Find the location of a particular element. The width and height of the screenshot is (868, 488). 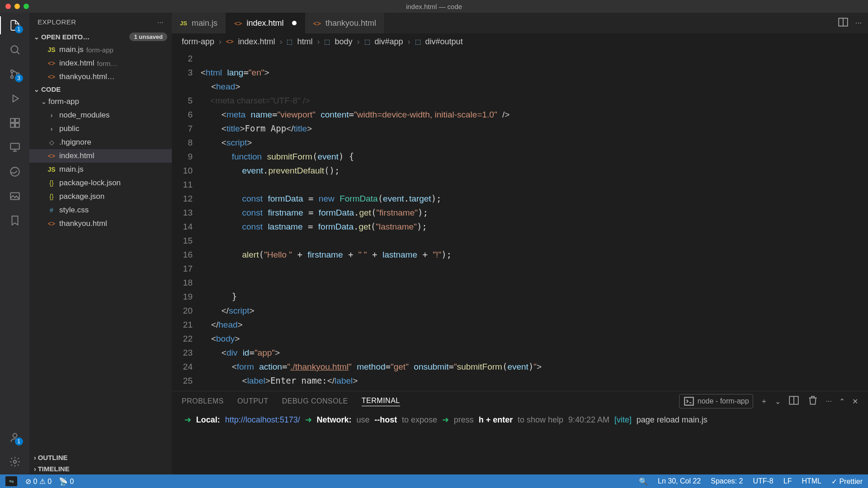

tab-index-html: <>index.html is located at coordinates (266, 23).